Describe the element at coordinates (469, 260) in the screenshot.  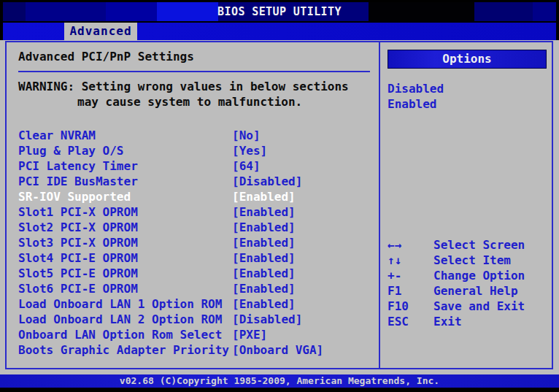
I see `key-help-row: ↑↓ Select Item` at that location.